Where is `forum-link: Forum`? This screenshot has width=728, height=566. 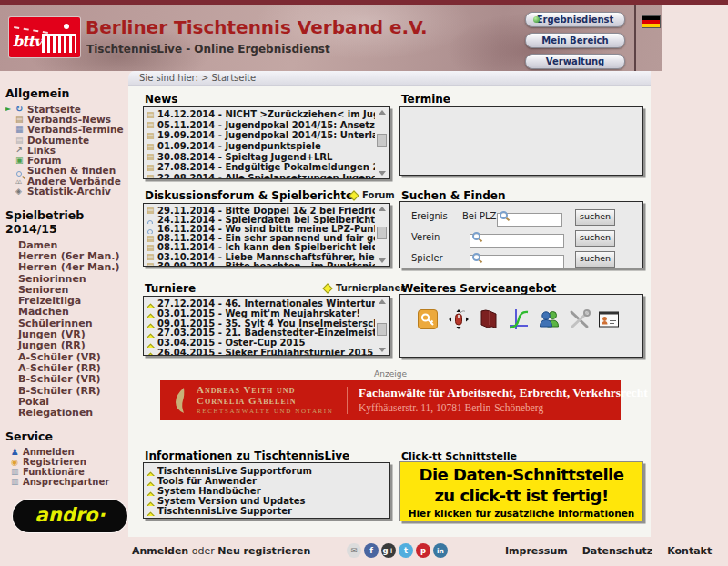 forum-link: Forum is located at coordinates (373, 195).